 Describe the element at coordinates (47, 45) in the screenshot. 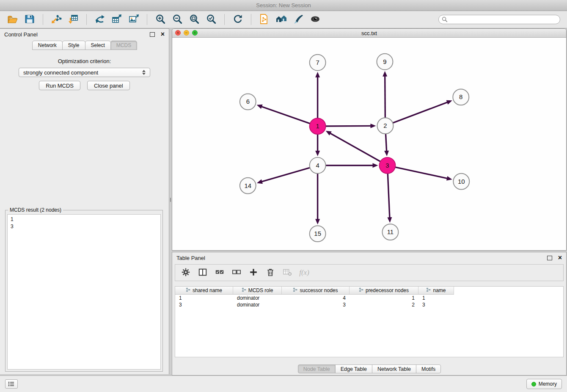

I see `tab-network: Network` at that location.